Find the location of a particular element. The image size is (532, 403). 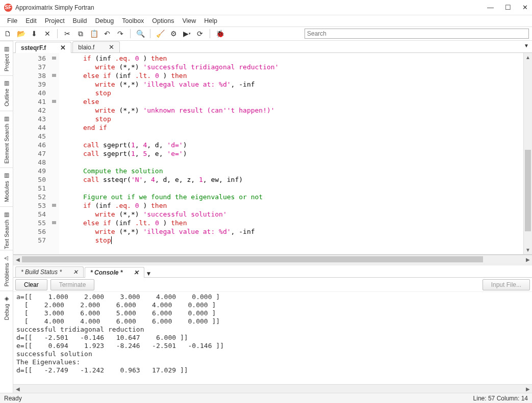

separator is located at coordinates (210, 34).